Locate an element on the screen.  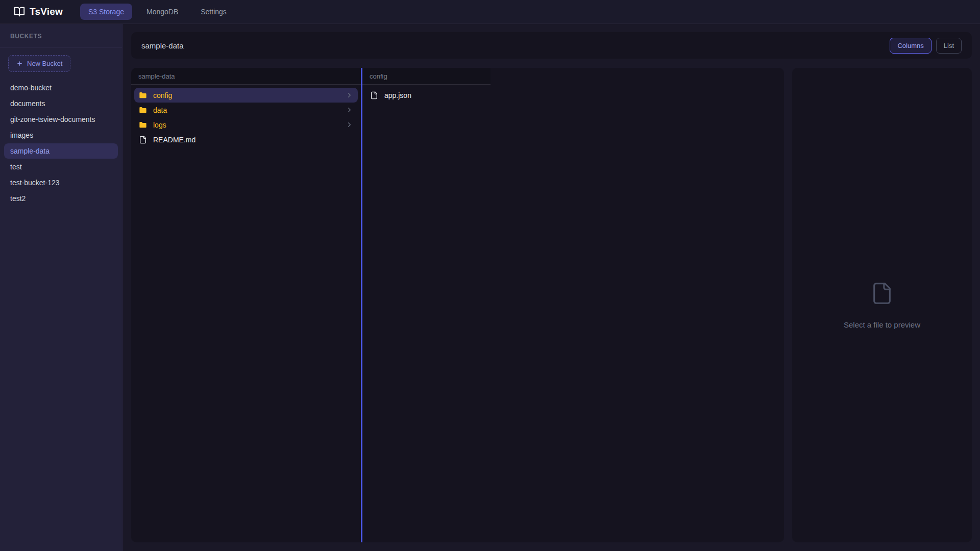
bucket-item-test: test is located at coordinates (61, 167).